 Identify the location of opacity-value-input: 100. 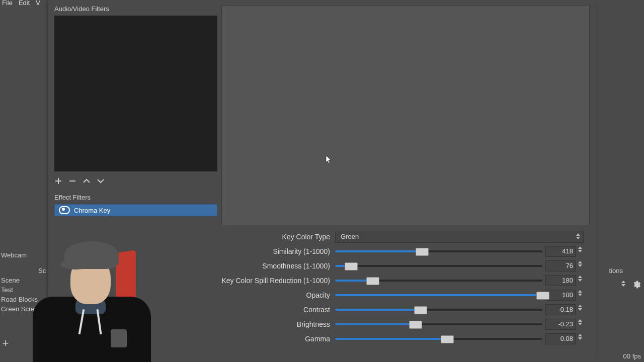
(560, 295).